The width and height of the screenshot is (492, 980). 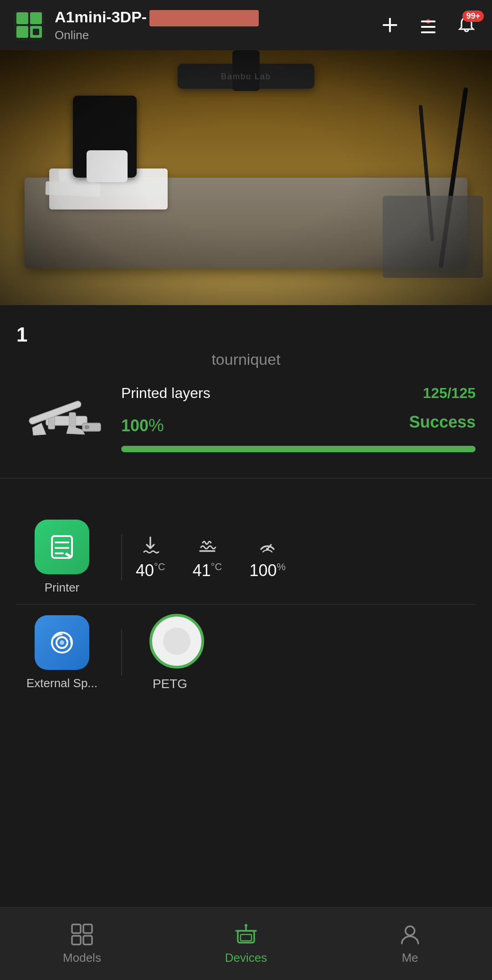 What do you see at coordinates (204, 18) in the screenshot?
I see `redacted-bar` at bounding box center [204, 18].